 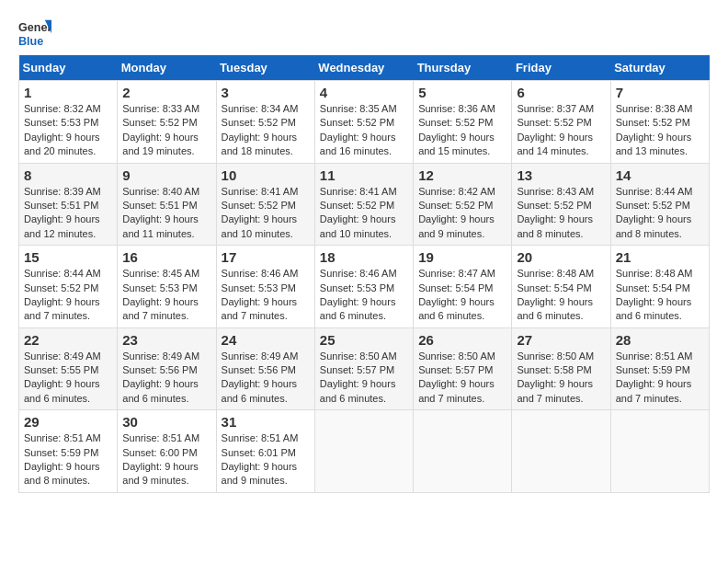 I want to click on cell-content: Sunrise: 8:49 AMSunset: 5:55 PMDaylight:…, so click(x=63, y=377).